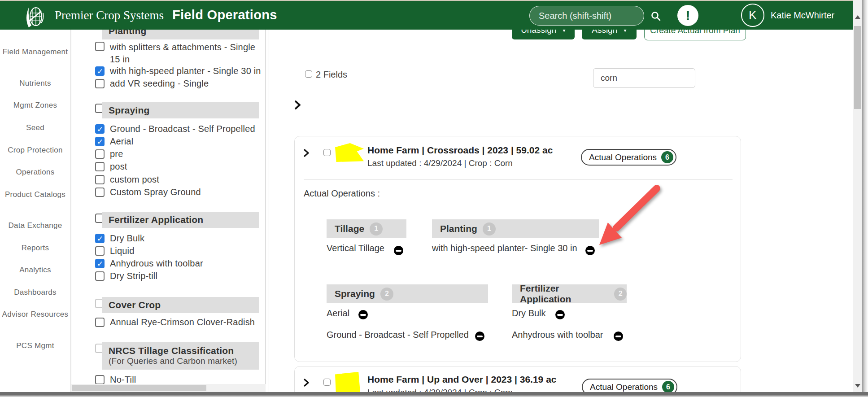  What do you see at coordinates (181, 305) in the screenshot?
I see `filter-section-cover-crop: Cover Crop` at bounding box center [181, 305].